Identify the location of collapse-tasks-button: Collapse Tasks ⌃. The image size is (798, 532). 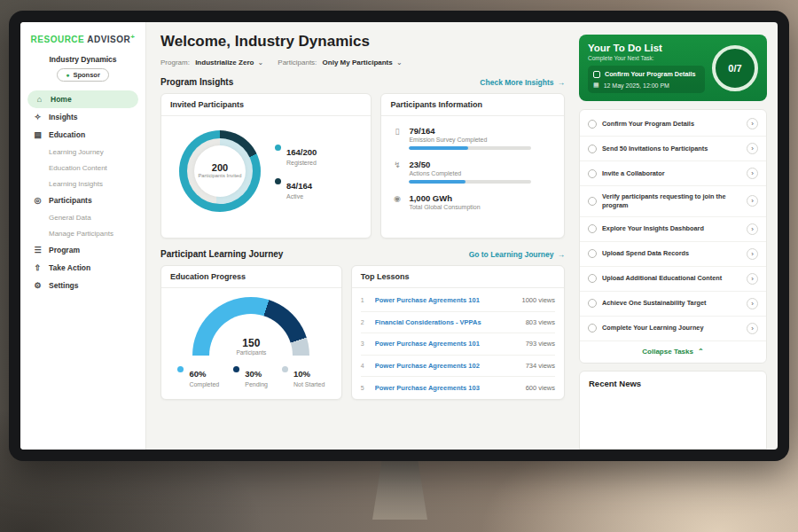
(673, 351).